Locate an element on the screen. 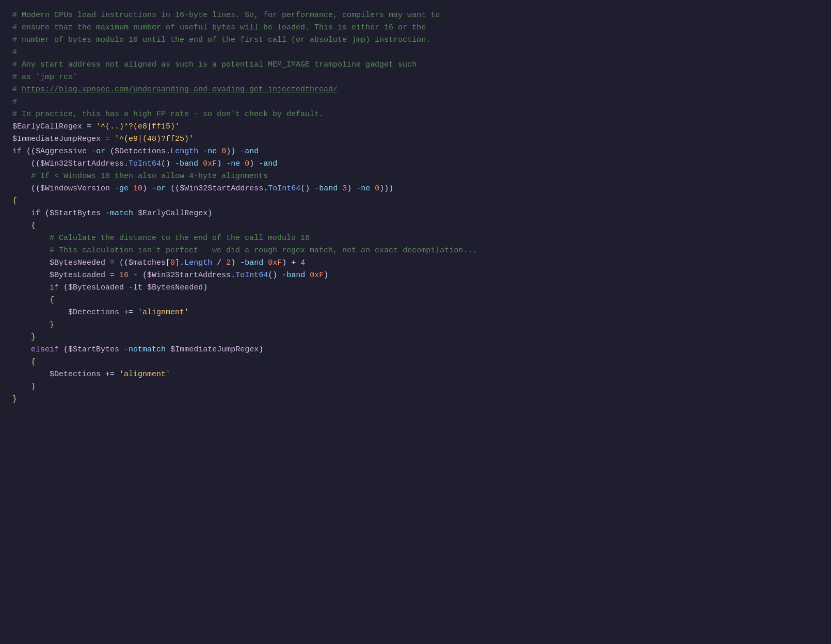 Image resolution: width=831 pixels, height=644 pixels. plain: = (( is located at coordinates (117, 263).